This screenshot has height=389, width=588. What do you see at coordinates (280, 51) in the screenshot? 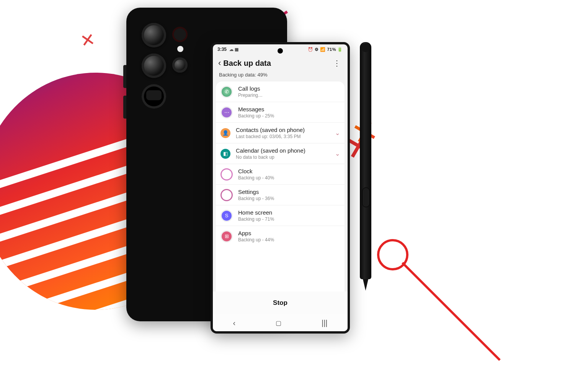
I see `camera-notch` at bounding box center [280, 51].